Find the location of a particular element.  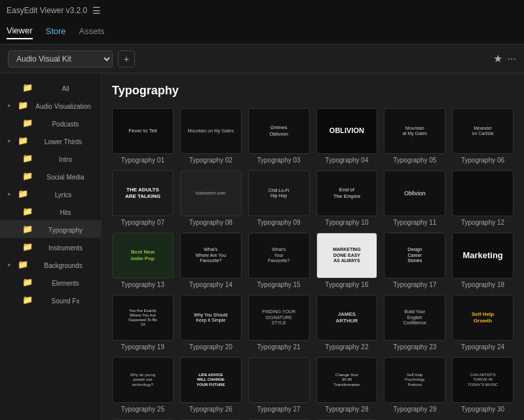

grid-item-8: tubeworm.comTypography 08 is located at coordinates (211, 198).